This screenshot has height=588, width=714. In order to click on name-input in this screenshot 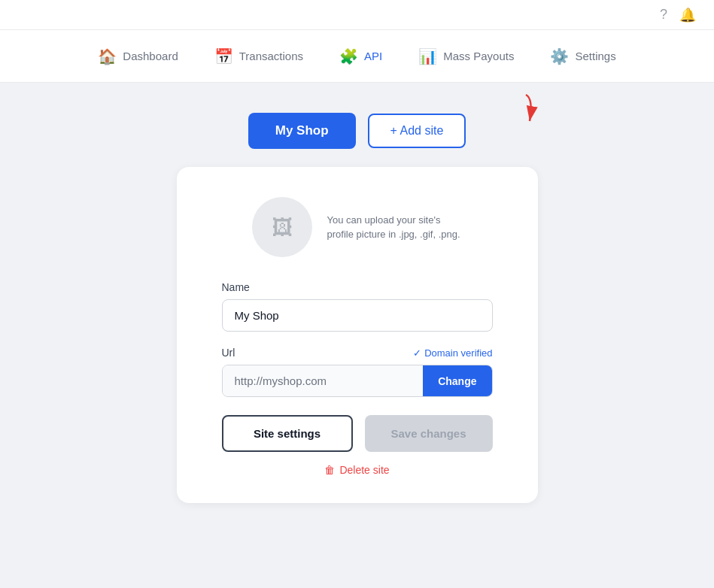, I will do `click(357, 316)`.